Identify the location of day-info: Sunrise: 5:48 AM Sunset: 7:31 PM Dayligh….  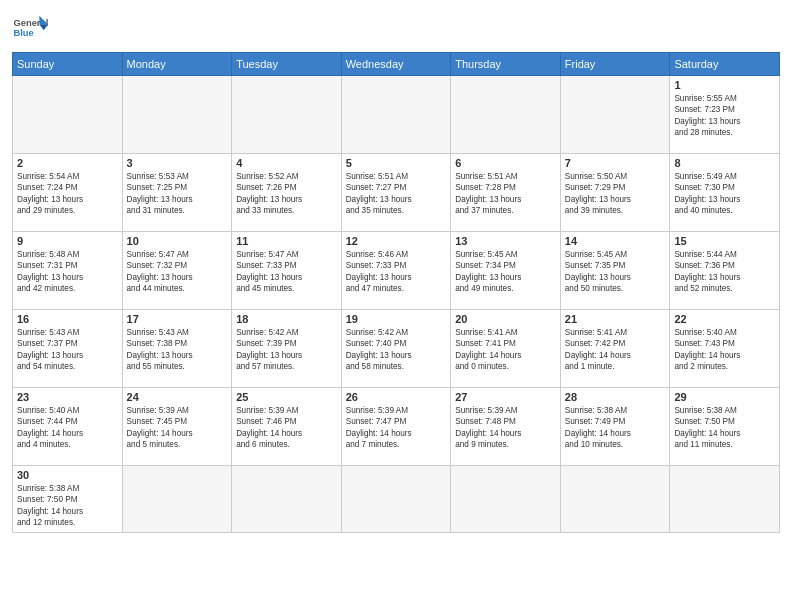
(68, 272).